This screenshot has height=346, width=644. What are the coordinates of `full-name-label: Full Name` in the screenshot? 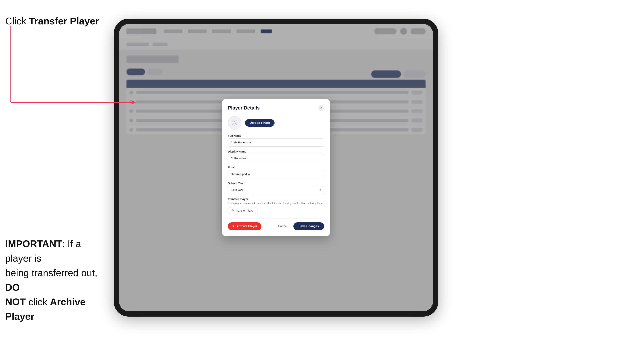 It's located at (276, 136).